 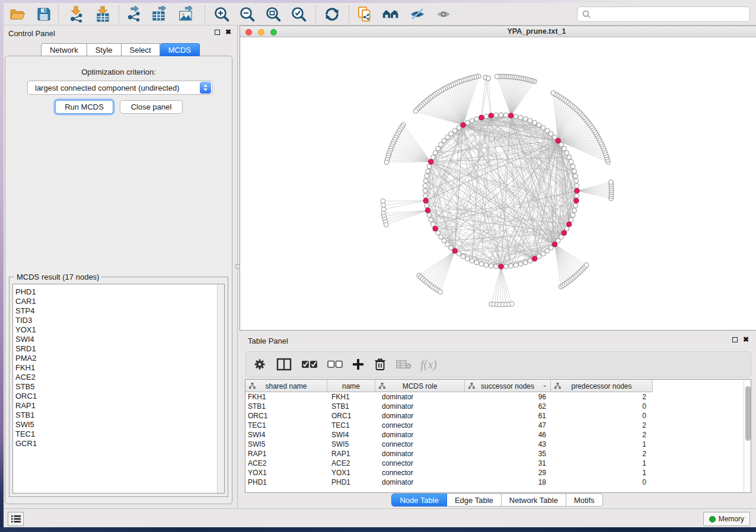 What do you see at coordinates (221, 389) in the screenshot?
I see `mcds-list-scrollbar` at bounding box center [221, 389].